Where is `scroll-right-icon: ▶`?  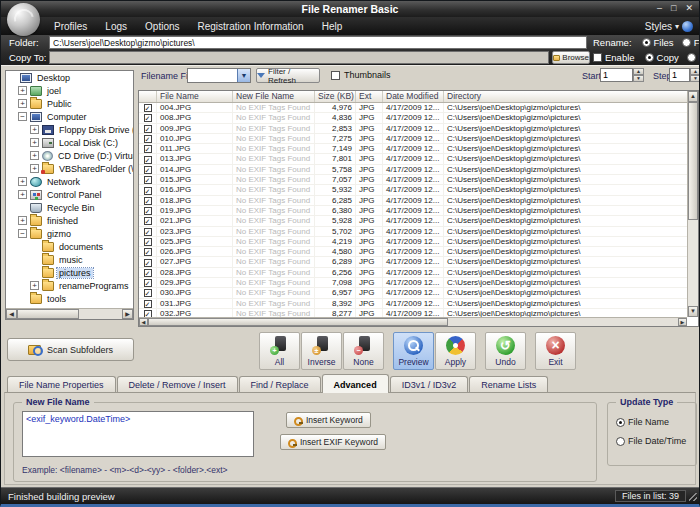 scroll-right-icon: ▶ is located at coordinates (128, 314).